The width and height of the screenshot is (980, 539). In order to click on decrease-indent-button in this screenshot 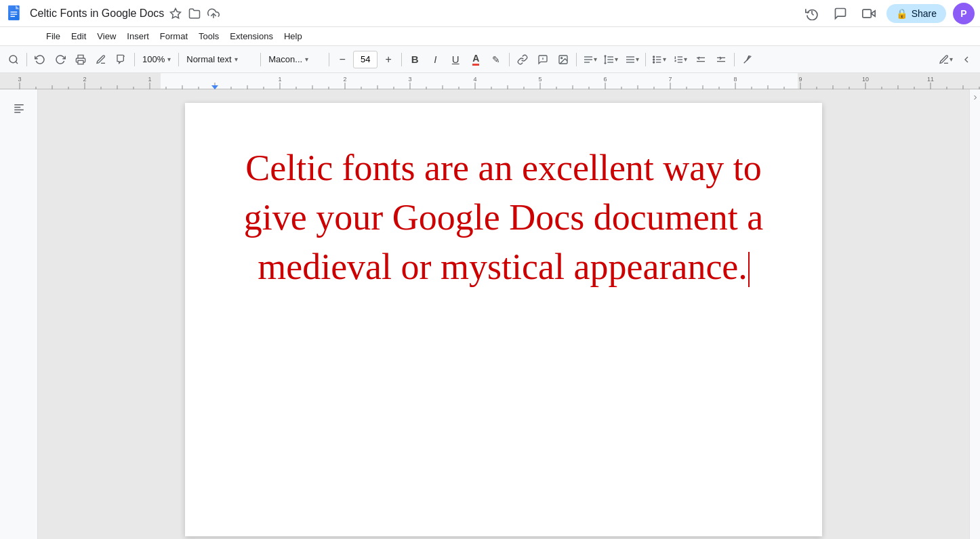, I will do `click(701, 60)`.